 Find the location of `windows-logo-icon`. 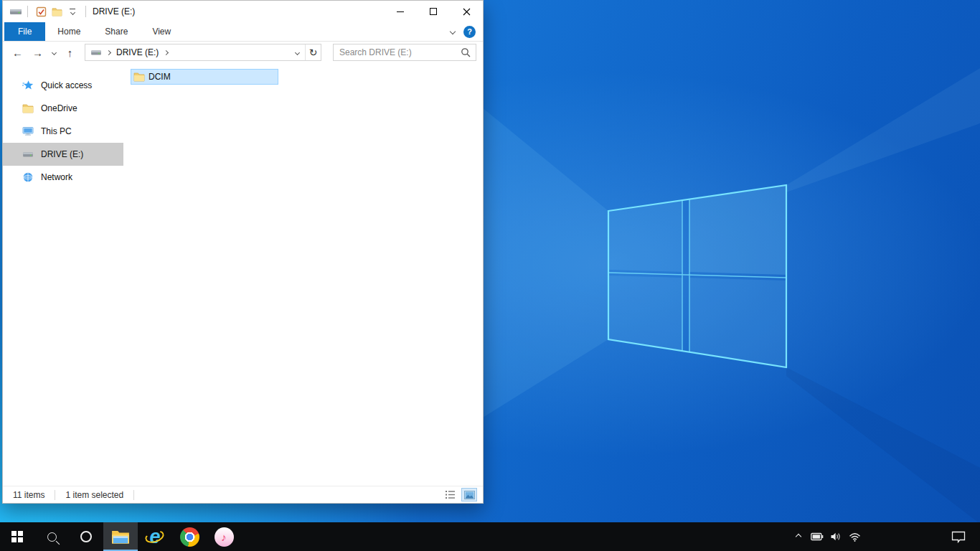

windows-logo-icon is located at coordinates (17, 537).